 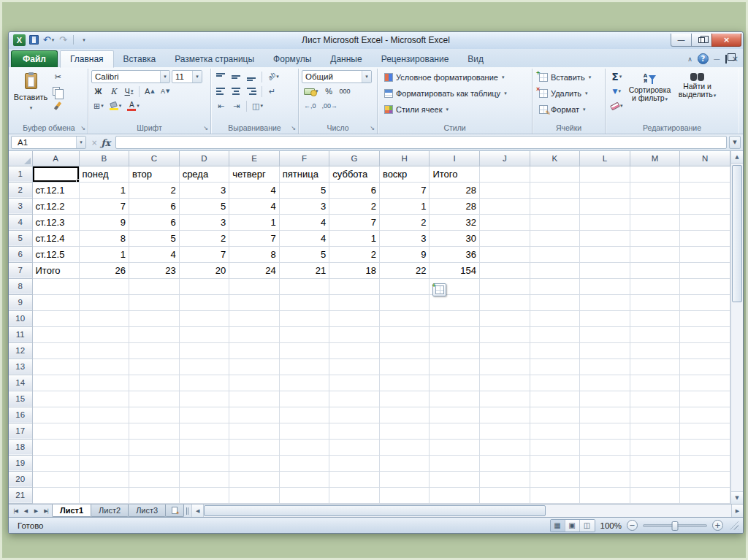 What do you see at coordinates (104, 318) in the screenshot?
I see `cell-B10` at bounding box center [104, 318].